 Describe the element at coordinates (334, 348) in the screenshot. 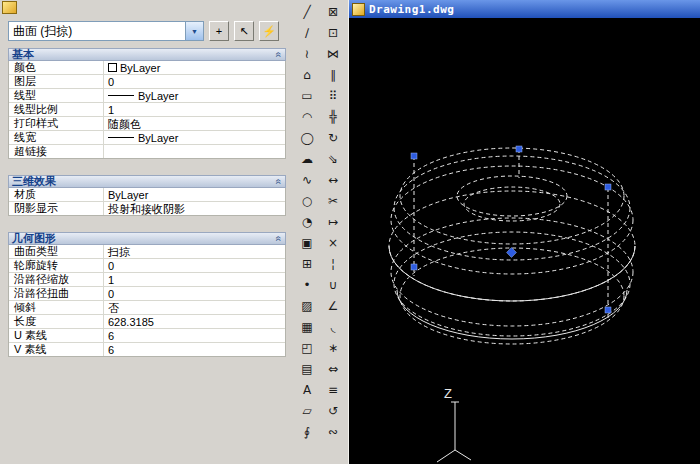

I see `explode-button: ∗` at that location.